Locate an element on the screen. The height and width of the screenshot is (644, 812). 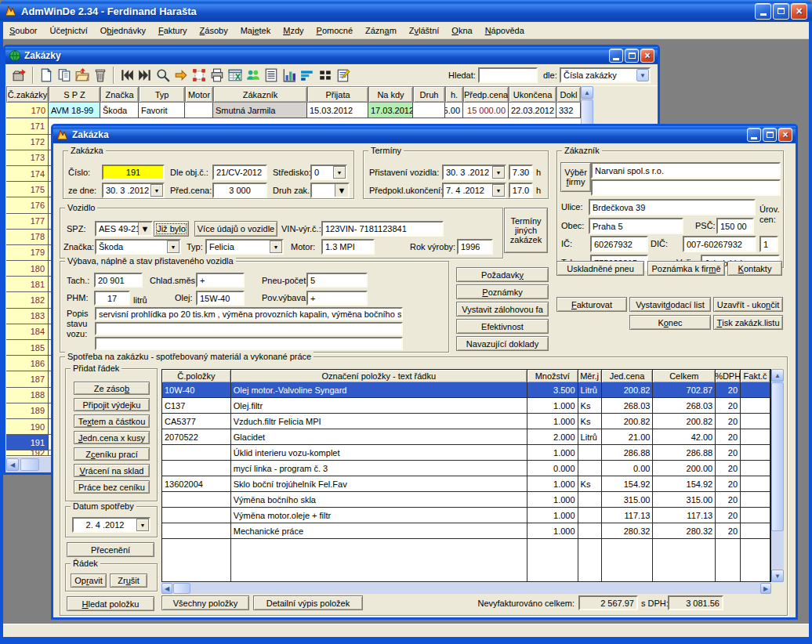
ze-dne-combo: 30. 3 .2012 ▼ is located at coordinates (133, 190).